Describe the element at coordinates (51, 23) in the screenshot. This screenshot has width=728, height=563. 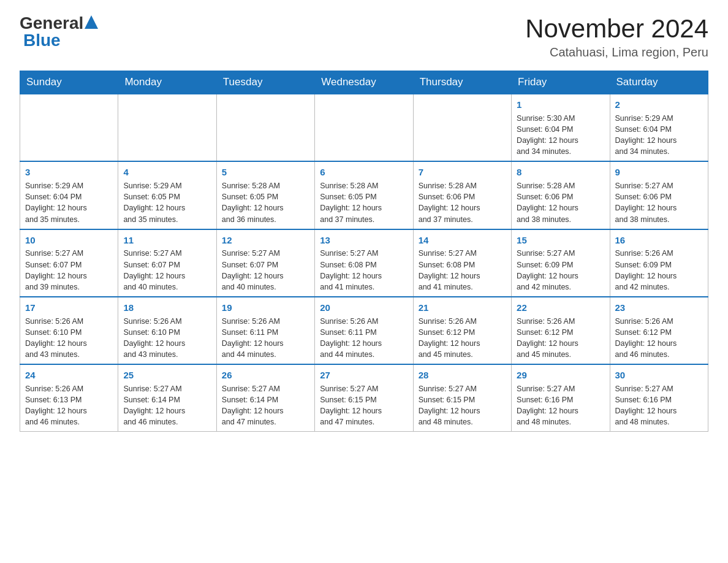
I see `logo-general-text: General` at that location.